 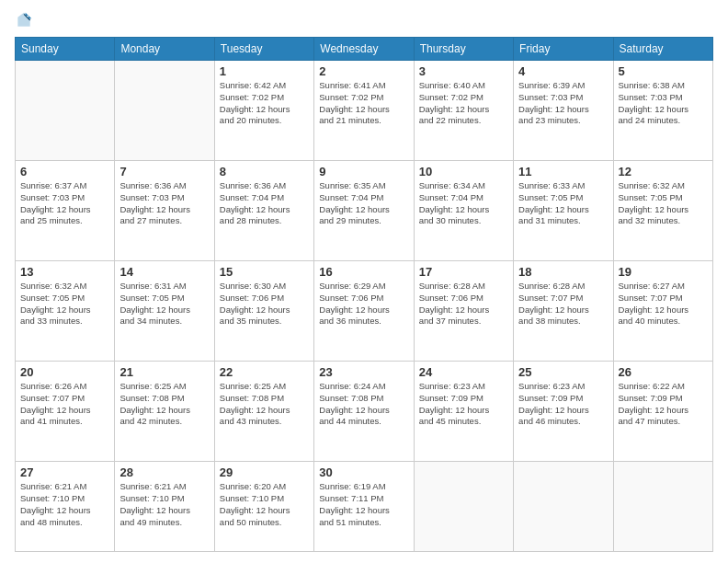 What do you see at coordinates (65, 412) in the screenshot?
I see `calendar-day-cell: 20Sunrise: 6:26 AM Sunset: 7:07 PM Dayli…` at bounding box center [65, 412].